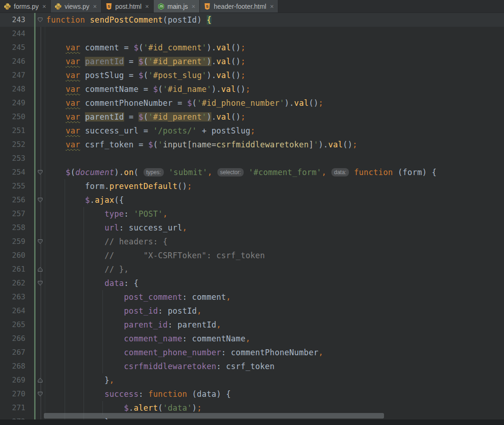  Describe the element at coordinates (252, 283) in the screenshot. I see `code-line: 262 data: {` at that location.